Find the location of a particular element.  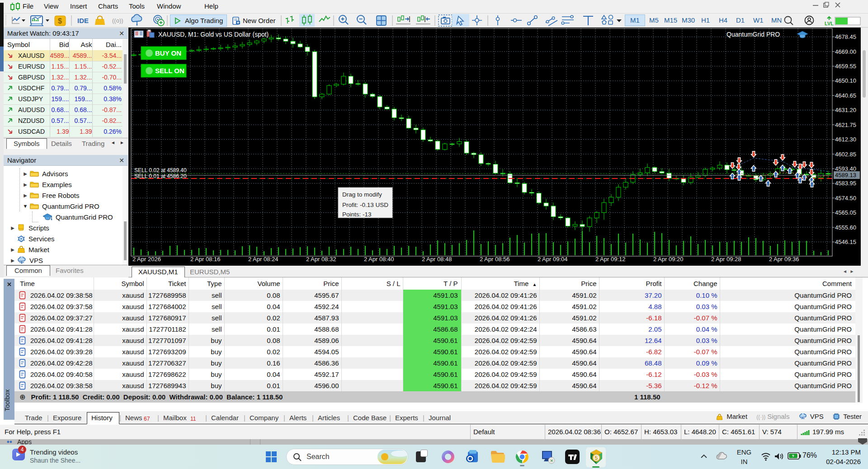

svg-text:XAUUSD, M1: Gold vs US Dollar: XAUUSD, M1: Gold vs US Dollar (spot) is located at coordinates (213, 34).